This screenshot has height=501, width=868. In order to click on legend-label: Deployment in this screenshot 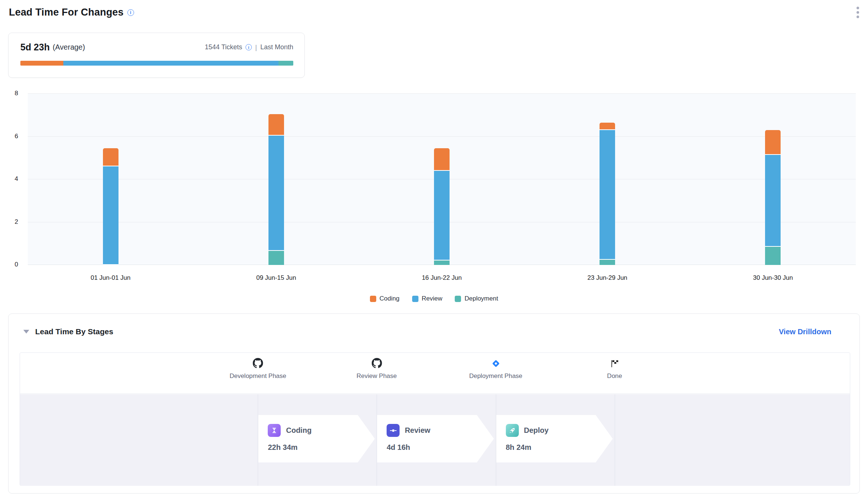, I will do `click(481, 299)`.